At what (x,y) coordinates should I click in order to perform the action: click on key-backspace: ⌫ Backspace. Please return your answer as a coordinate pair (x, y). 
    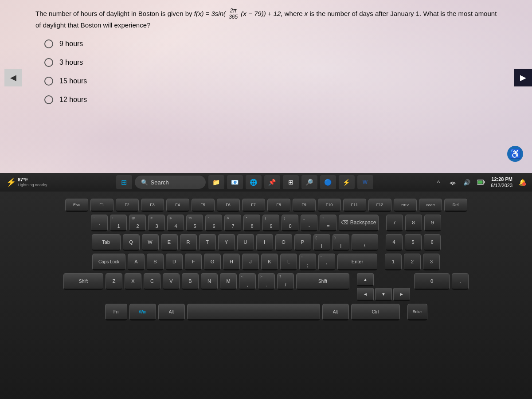
    Looking at the image, I should click on (358, 223).